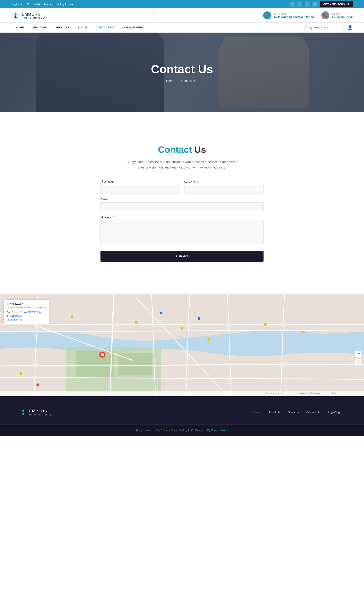 Image resolution: width=364 pixels, height=601 pixels. Describe the element at coordinates (224, 187) in the screenshot. I see `last-name-group: Last Name` at that location.